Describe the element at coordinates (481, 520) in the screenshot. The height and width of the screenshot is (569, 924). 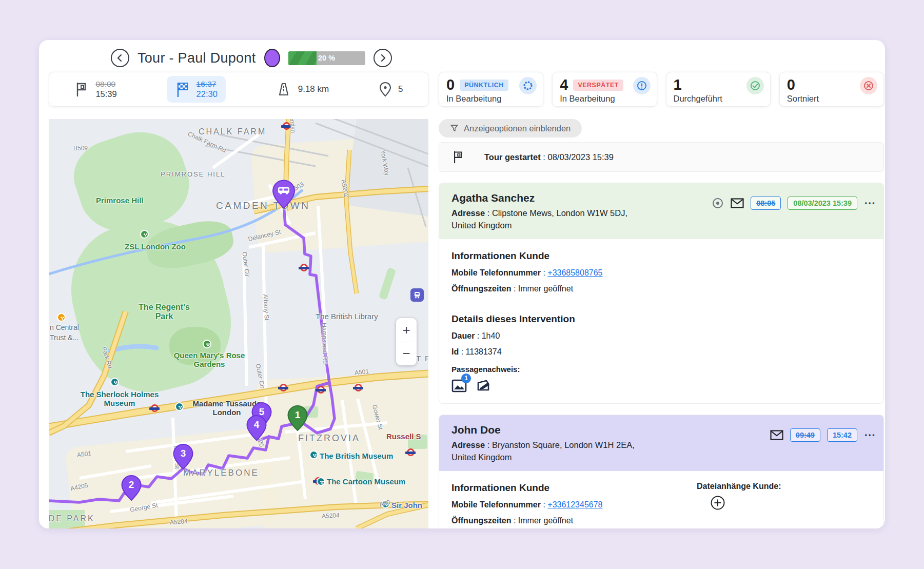
I see `hours-label: Öffnungszeiten` at that location.